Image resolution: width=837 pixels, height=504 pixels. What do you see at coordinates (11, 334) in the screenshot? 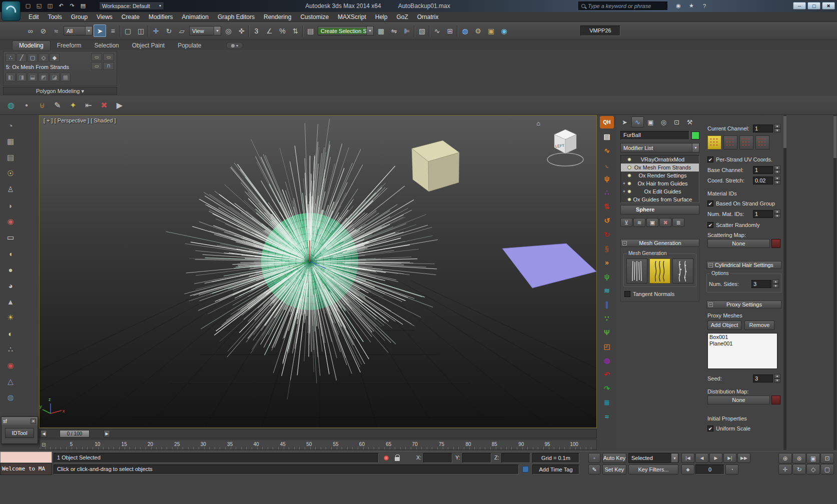
I see `ball-icon: ◐` at bounding box center [11, 334].